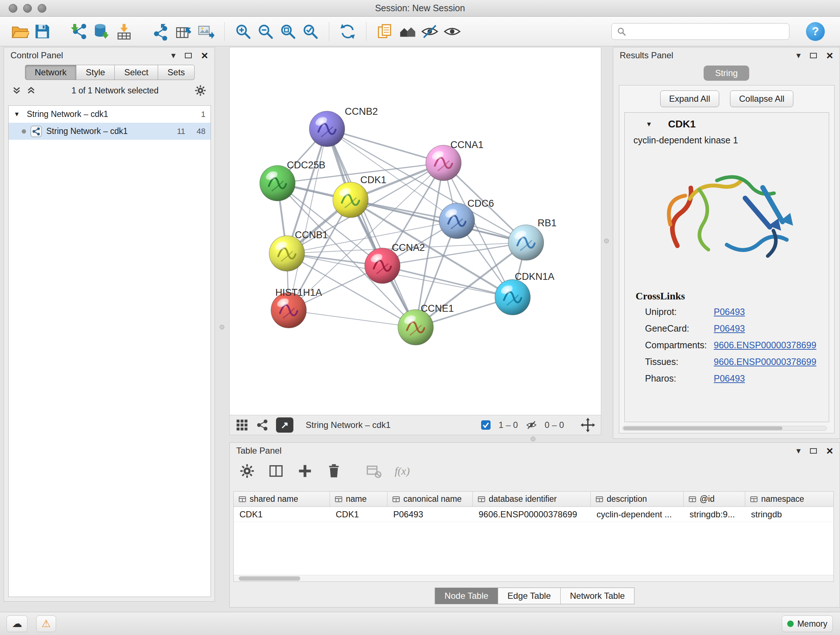 The width and height of the screenshot is (840, 635). I want to click on collapse-all-button: Collapse All, so click(762, 99).